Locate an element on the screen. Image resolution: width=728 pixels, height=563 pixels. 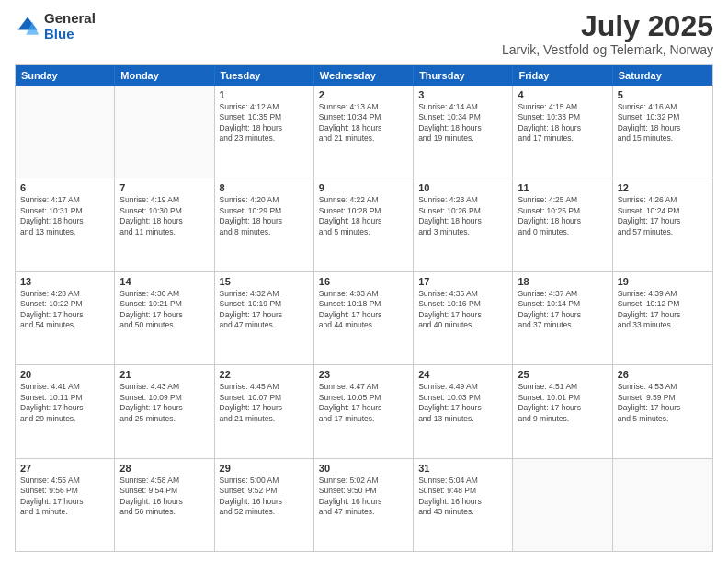
day-number: 17 is located at coordinates (463, 282).